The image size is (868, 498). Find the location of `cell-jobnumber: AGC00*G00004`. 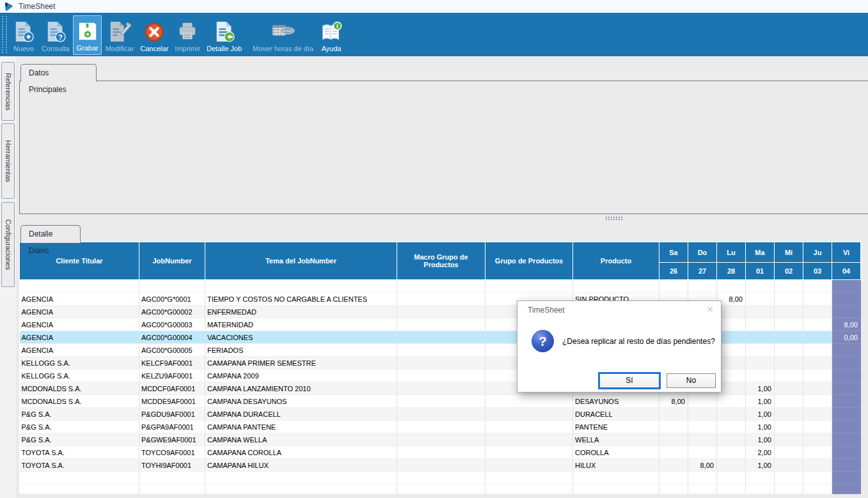

cell-jobnumber: AGC00*G00004 is located at coordinates (173, 338).